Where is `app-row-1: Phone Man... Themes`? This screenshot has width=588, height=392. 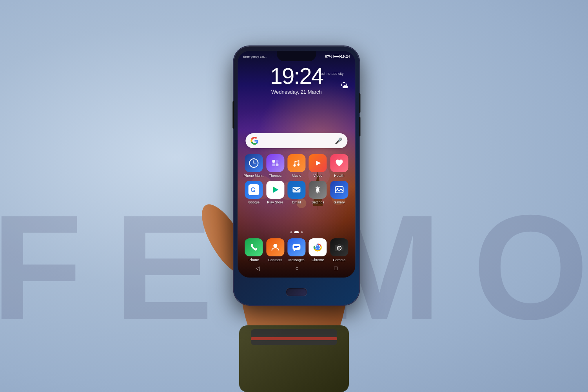 app-row-1: Phone Man... Themes is located at coordinates (296, 166).